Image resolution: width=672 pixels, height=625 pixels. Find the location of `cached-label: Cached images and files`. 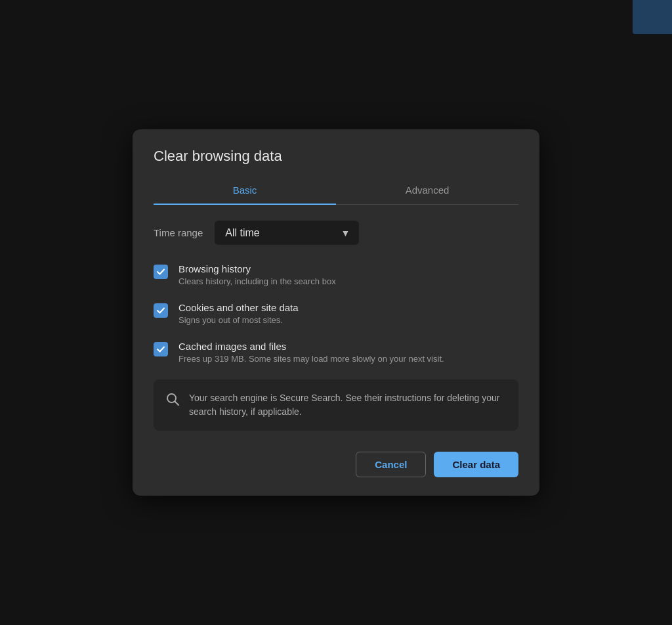

cached-label: Cached images and files is located at coordinates (311, 347).